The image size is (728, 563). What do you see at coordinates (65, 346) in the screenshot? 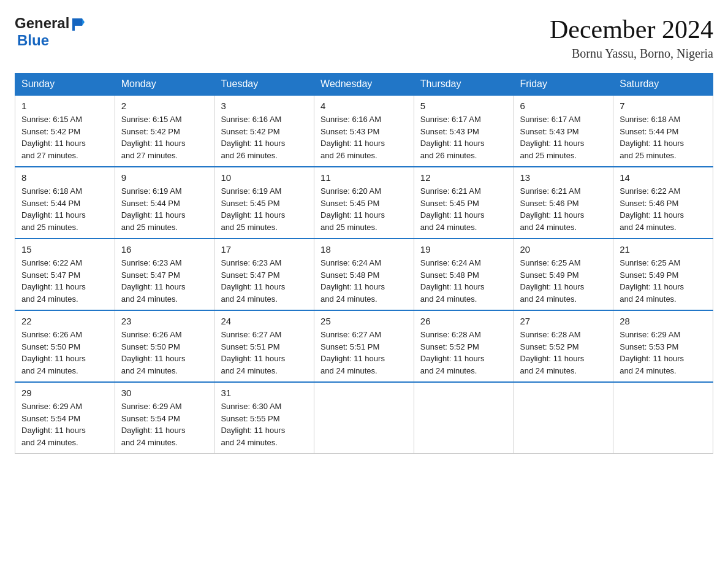
I see `calendar-cell: 22 Sunrise: 6:26 AMSunset: 5:50 PMDaylig…` at bounding box center [65, 346].